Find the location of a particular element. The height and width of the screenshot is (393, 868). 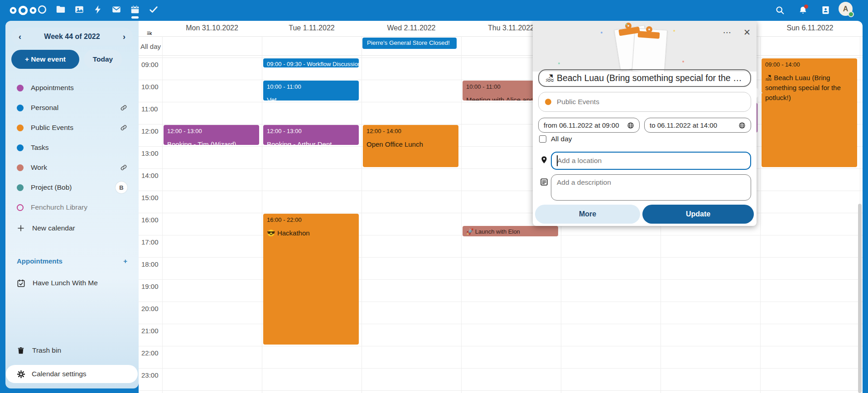

location-input is located at coordinates (651, 161).